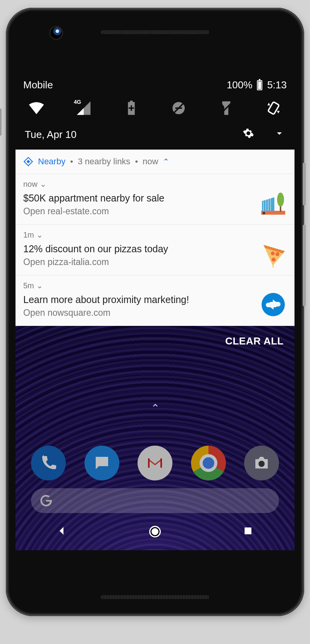  I want to click on navigation-bar, so click(155, 532).